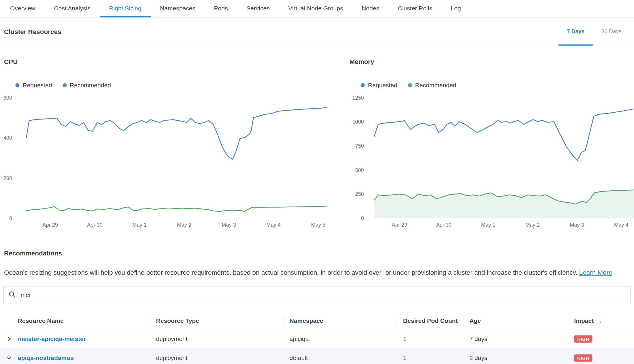 Image resolution: width=634 pixels, height=364 pixels. What do you see at coordinates (600, 321) in the screenshot?
I see `sort-descending-icon: ↓` at bounding box center [600, 321].